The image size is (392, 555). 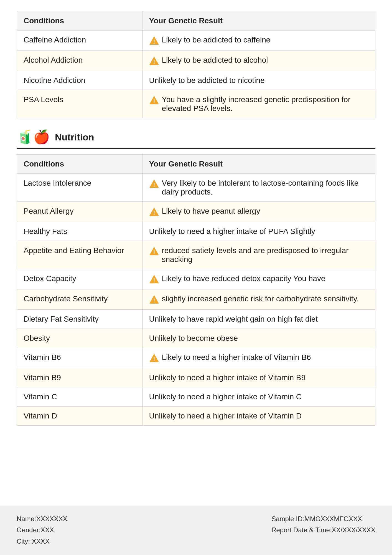 What do you see at coordinates (259, 188) in the screenshot?
I see `result-cell: ! Very likely to be intolerant to lactos…` at bounding box center [259, 188].